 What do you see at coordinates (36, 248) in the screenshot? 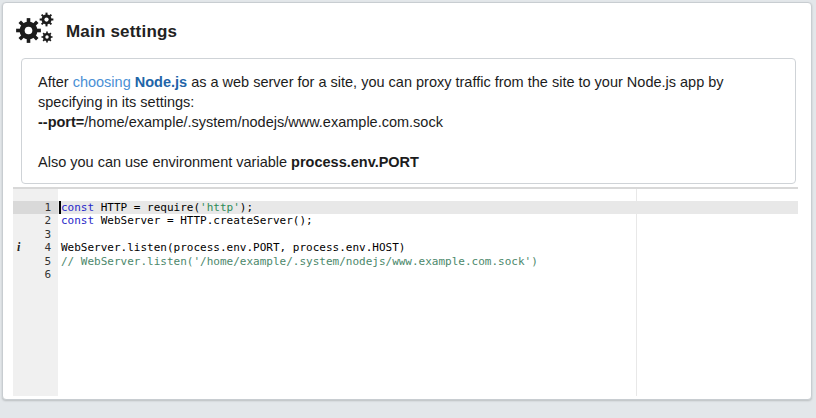
I see `editor-line-number: i4` at bounding box center [36, 248].